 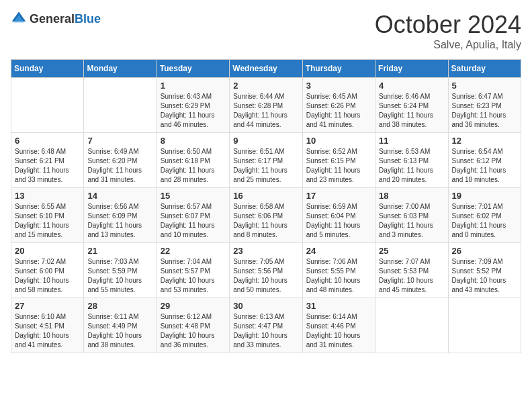 What do you see at coordinates (485, 86) in the screenshot?
I see `day-number: 5` at bounding box center [485, 86].